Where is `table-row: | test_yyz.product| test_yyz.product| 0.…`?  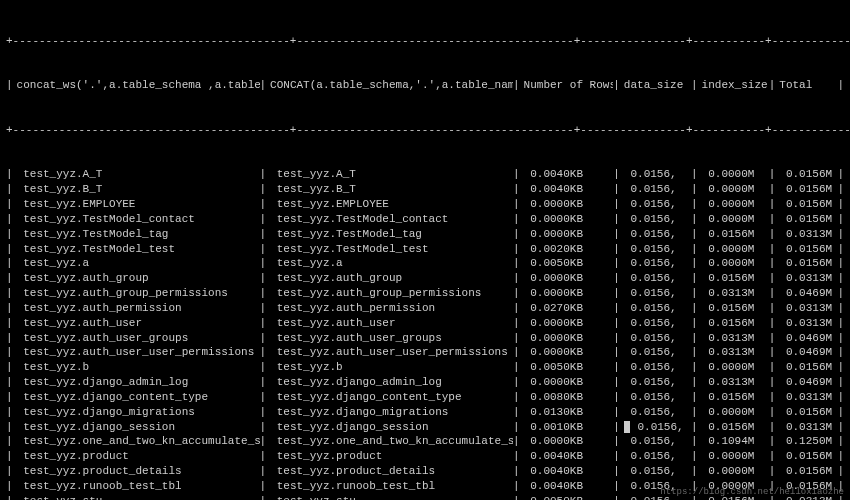
table-row: | test_yyz.product| test_yyz.product| 0.… is located at coordinates (425, 456).